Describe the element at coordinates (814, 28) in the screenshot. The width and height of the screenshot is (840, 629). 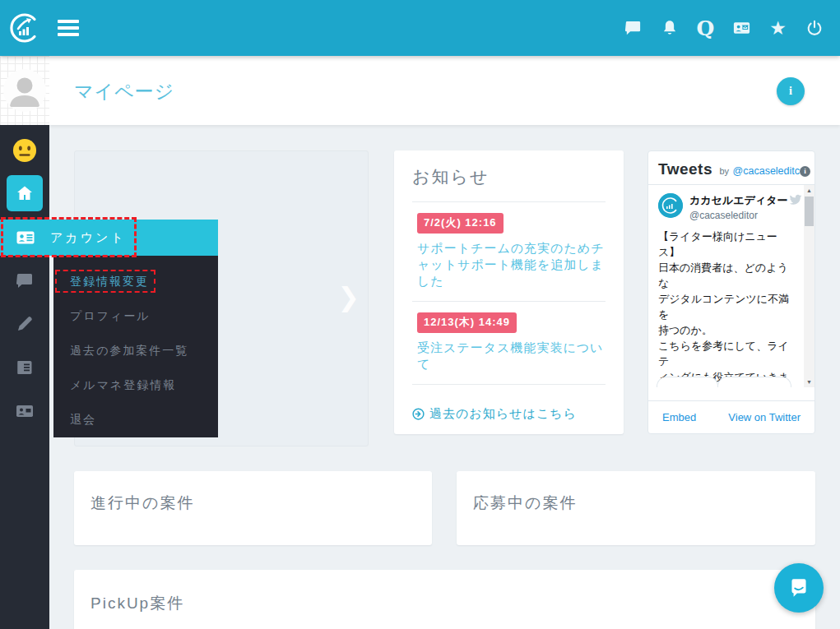
I see `power-icon` at that location.